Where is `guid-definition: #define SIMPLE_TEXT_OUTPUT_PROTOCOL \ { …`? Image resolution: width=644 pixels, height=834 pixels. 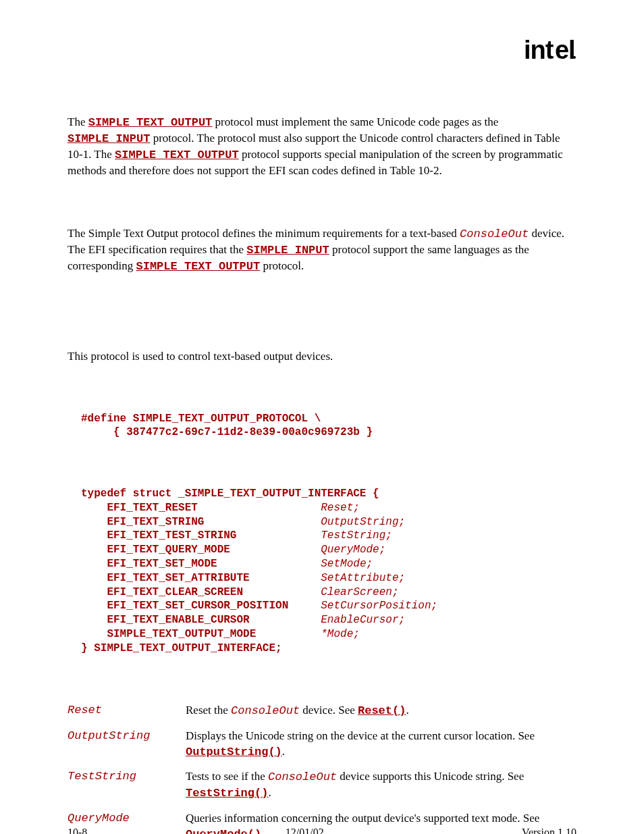 guid-definition: #define SIMPLE_TEXT_OUTPUT_PROTOCOL \ { … is located at coordinates (329, 426).